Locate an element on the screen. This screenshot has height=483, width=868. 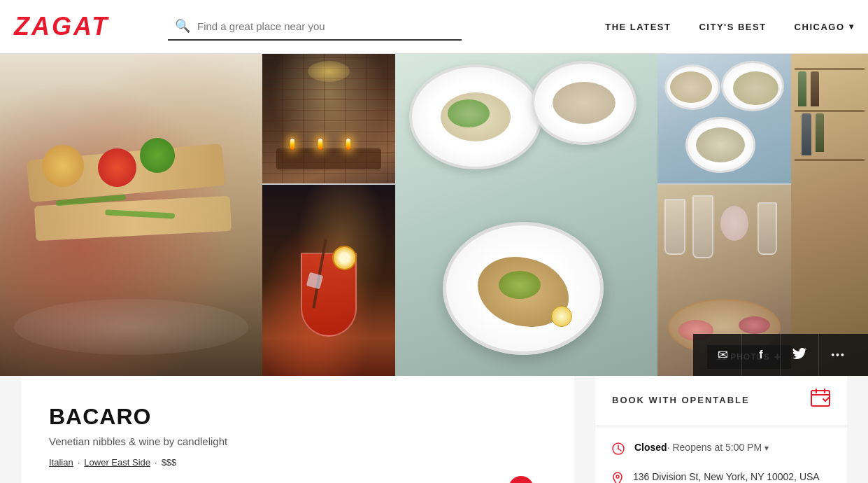
photo-cocktail is located at coordinates (329, 280).